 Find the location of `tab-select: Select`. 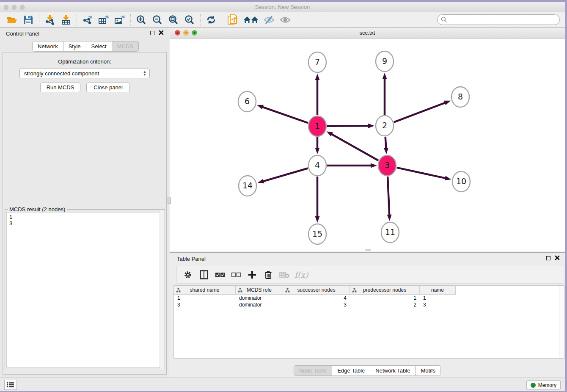

tab-select: Select is located at coordinates (99, 47).